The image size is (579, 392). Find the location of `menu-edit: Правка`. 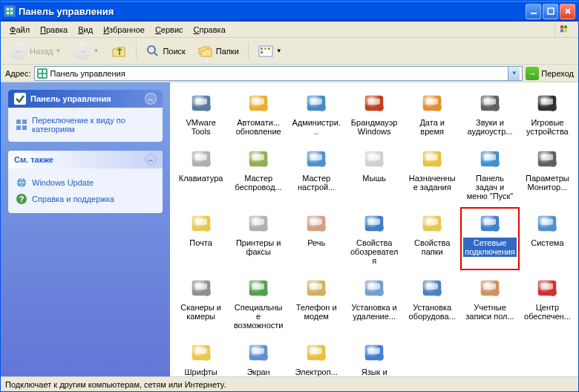

menu-edit: Правка is located at coordinates (53, 30).